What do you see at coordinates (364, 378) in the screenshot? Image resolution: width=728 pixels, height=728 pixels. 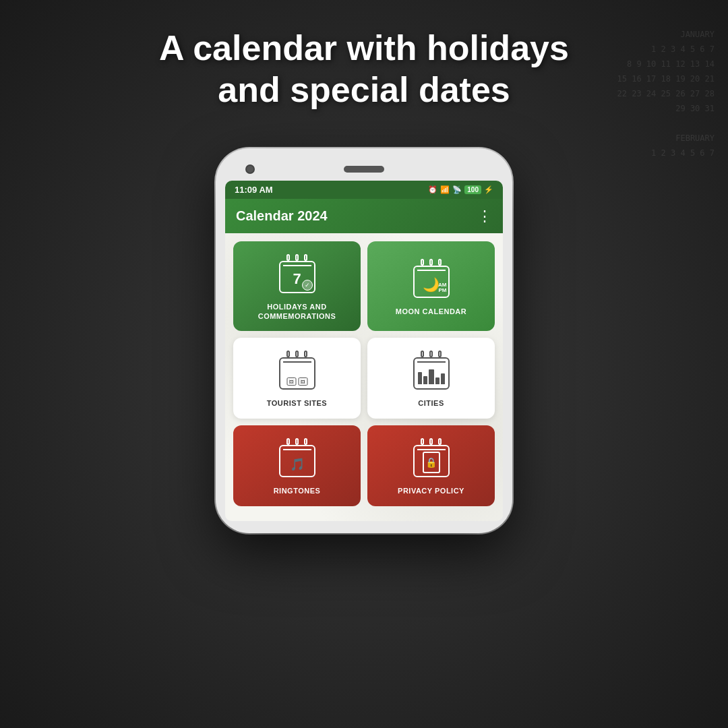 I see `tile-row-2: 🖼 🖼 TOURIST SITES` at bounding box center [364, 378].